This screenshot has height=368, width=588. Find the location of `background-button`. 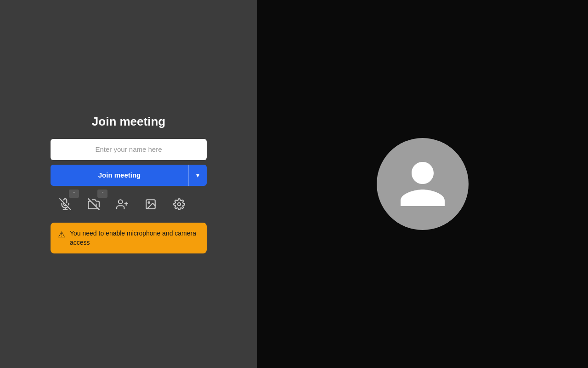

background-button is located at coordinates (151, 204).